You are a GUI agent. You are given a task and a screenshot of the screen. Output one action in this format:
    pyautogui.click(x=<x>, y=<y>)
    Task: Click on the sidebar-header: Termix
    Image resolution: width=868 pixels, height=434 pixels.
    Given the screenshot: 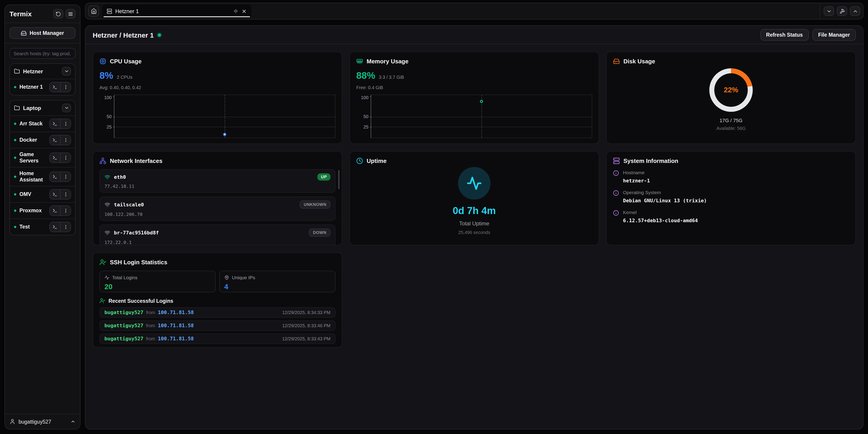 What is the action you would take?
    pyautogui.click(x=42, y=14)
    